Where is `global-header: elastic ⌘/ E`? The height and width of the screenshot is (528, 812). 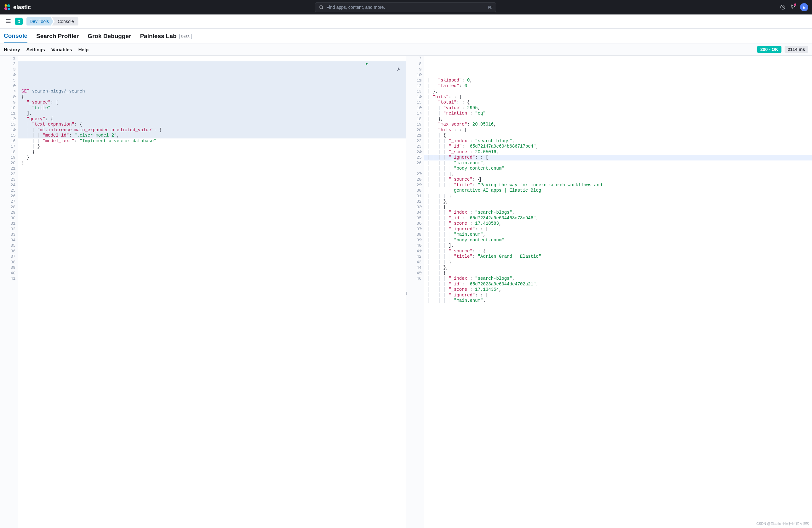
global-header: elastic ⌘/ E is located at coordinates (406, 7).